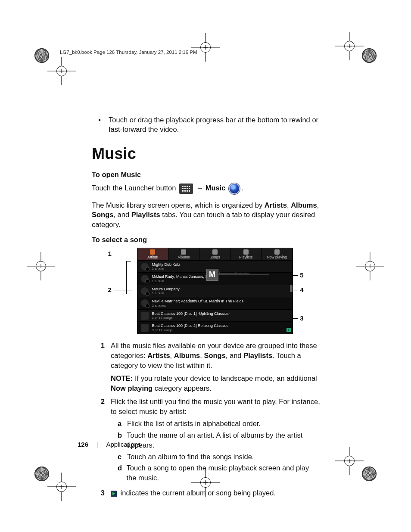  What do you see at coordinates (215, 315) in the screenshot?
I see `list-item: Best Classics 100 [Disc 1] -Uplifting Cl…` at bounding box center [215, 315].